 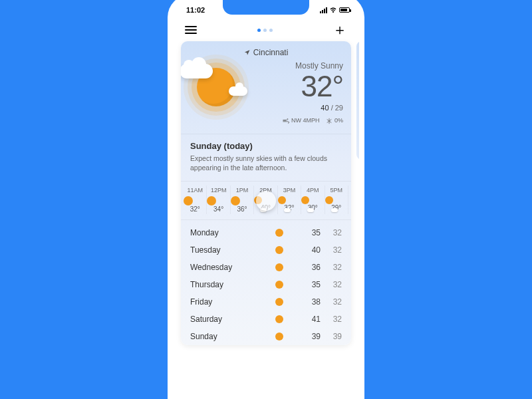 What do you see at coordinates (266, 88) in the screenshot?
I see `hero: Cincinnati Mostly Sunny 32° 40 / 29` at bounding box center [266, 88].